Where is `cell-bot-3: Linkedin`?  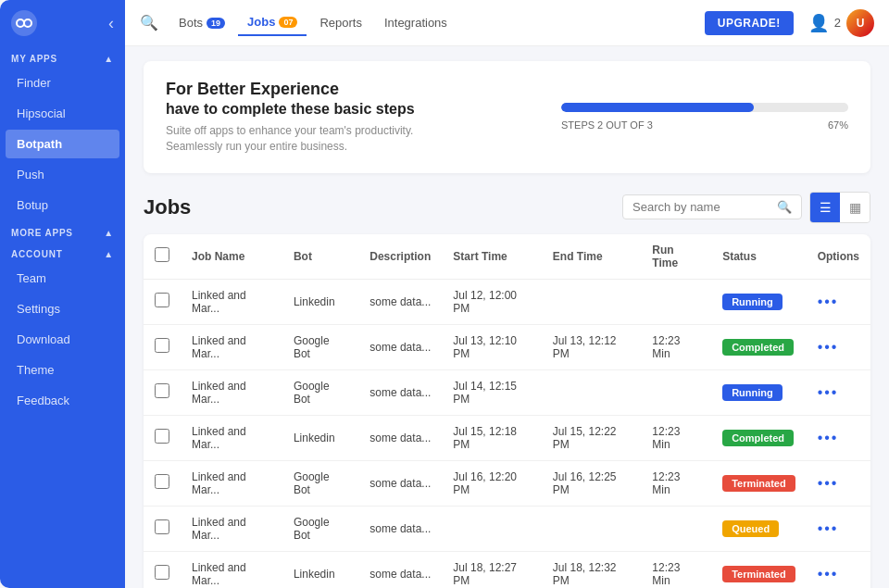 cell-bot-3: Linkedin is located at coordinates (320, 437).